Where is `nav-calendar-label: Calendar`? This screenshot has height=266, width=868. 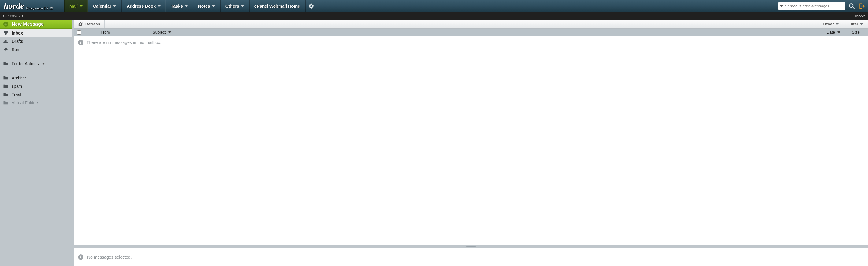 nav-calendar-label: Calendar is located at coordinates (102, 6).